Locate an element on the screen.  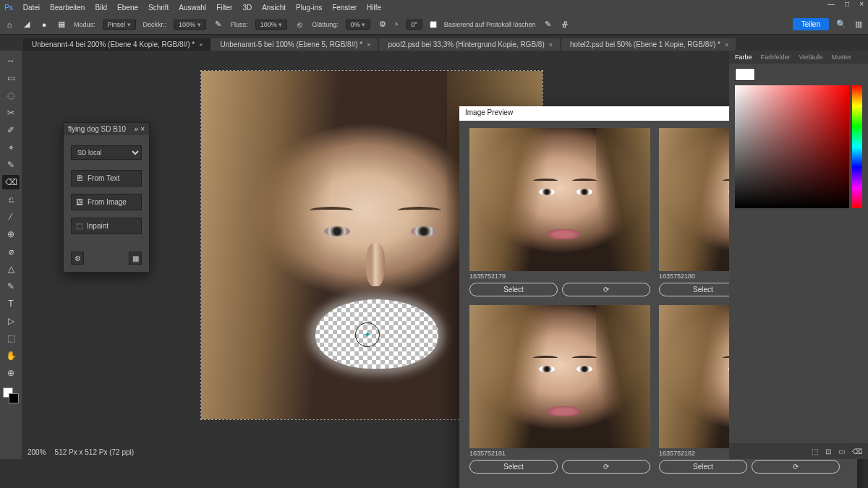
menu-bar: Ps Datei Bearbeiten Bild Ebene Schrift A… is located at coordinates (434, 7).